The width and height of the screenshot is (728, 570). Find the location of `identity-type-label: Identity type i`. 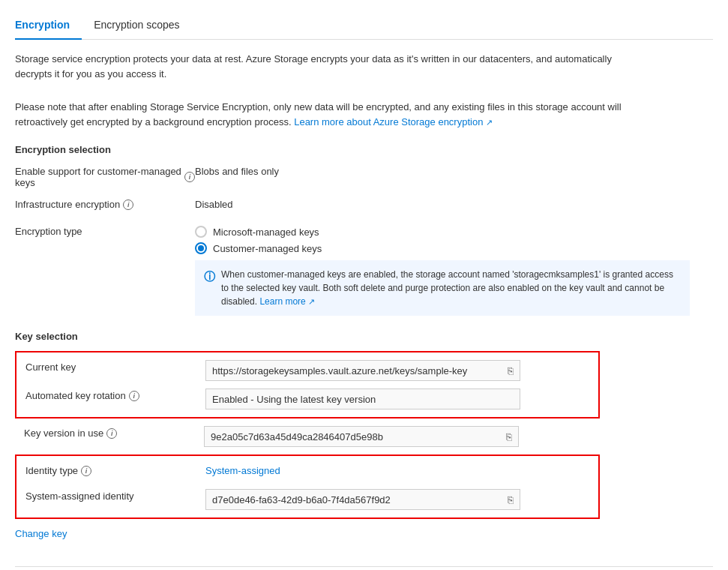

identity-type-label: Identity type i is located at coordinates (115, 470).